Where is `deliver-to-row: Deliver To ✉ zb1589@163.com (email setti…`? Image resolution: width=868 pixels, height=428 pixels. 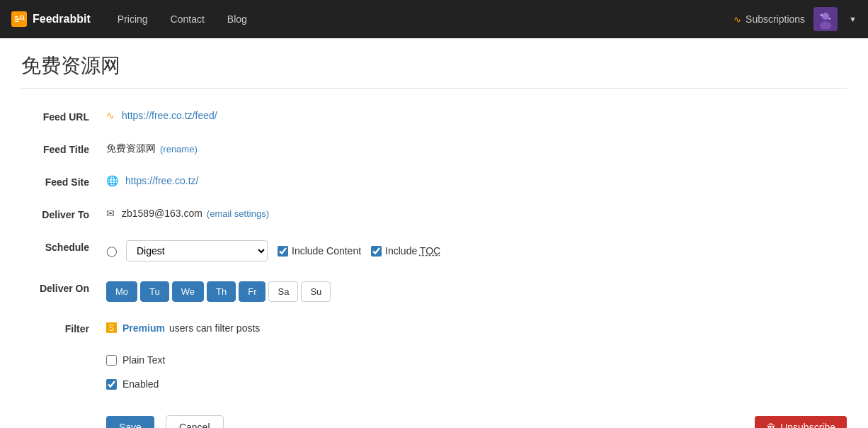 deliver-to-row: Deliver To ✉ zb1589@163.com (email setti… is located at coordinates (434, 214).